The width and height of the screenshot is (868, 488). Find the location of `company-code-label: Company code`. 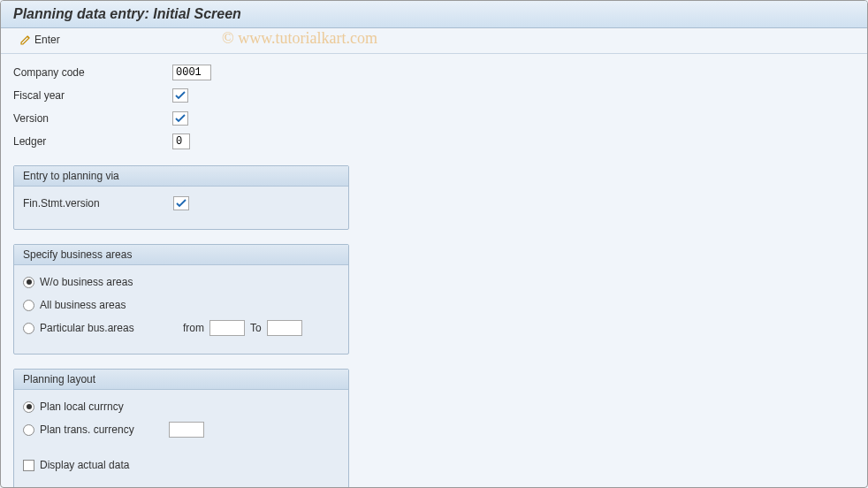

company-code-label: Company code is located at coordinates (93, 72).